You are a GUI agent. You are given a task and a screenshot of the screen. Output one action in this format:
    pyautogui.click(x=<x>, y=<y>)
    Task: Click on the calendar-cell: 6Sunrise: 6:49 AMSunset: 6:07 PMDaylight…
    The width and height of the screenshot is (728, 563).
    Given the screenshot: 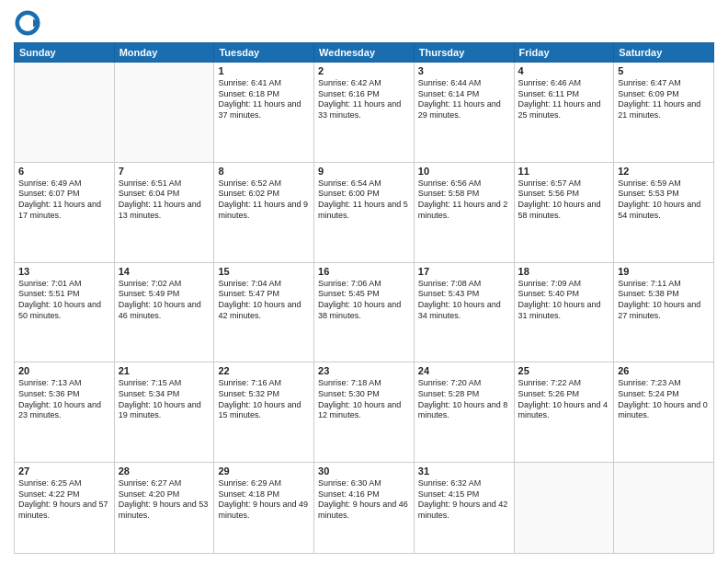 What is the action you would take?
    pyautogui.click(x=64, y=212)
    